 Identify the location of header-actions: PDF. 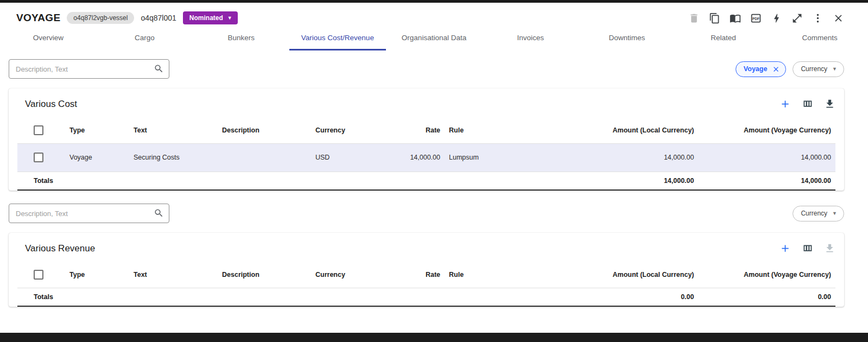
(766, 18).